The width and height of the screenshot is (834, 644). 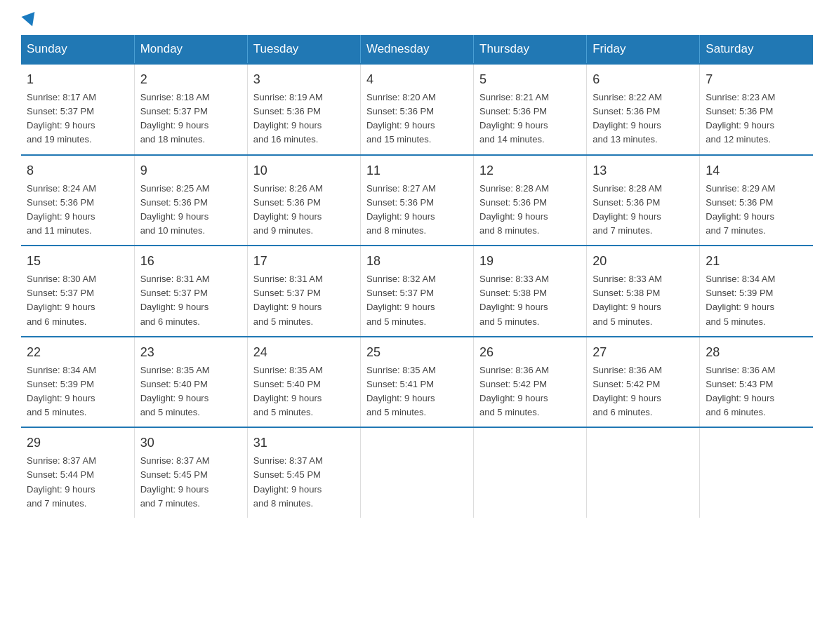 What do you see at coordinates (417, 171) in the screenshot?
I see `day-number: 11` at bounding box center [417, 171].